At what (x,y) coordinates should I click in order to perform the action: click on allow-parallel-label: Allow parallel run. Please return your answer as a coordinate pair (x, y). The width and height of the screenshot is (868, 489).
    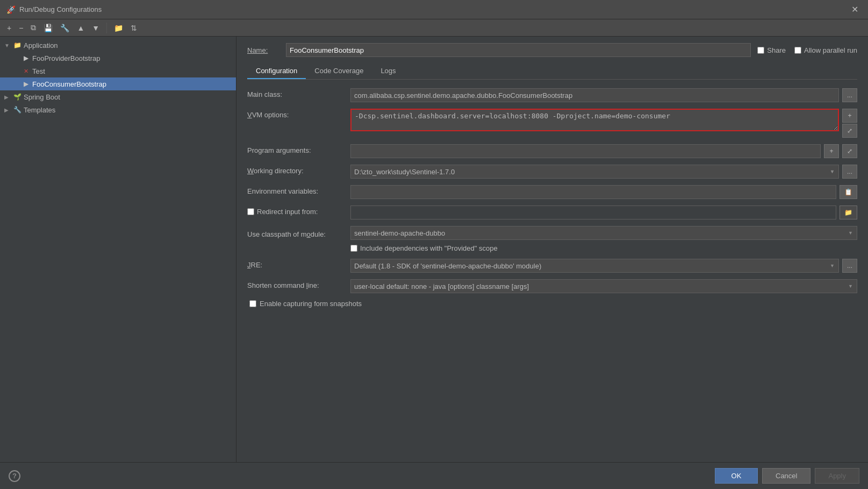
    Looking at the image, I should click on (826, 51).